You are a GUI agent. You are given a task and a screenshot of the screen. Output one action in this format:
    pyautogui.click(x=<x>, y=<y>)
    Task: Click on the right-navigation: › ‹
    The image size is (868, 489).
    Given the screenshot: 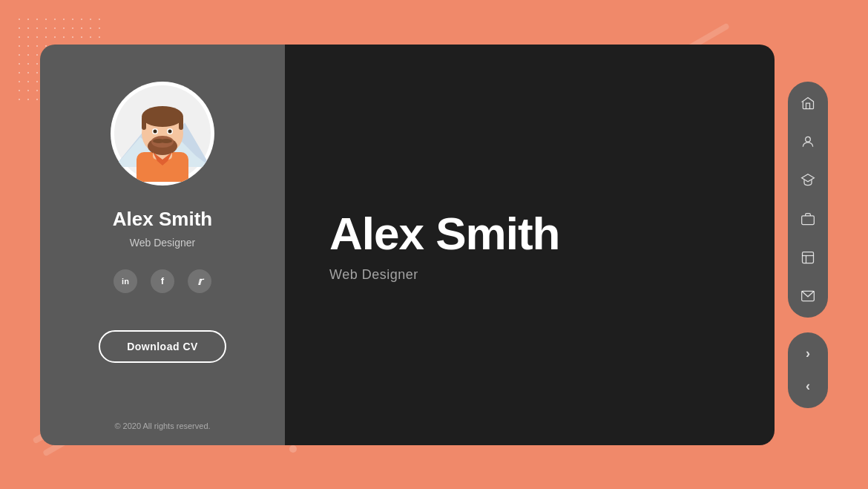 What is the action you would take?
    pyautogui.click(x=808, y=245)
    